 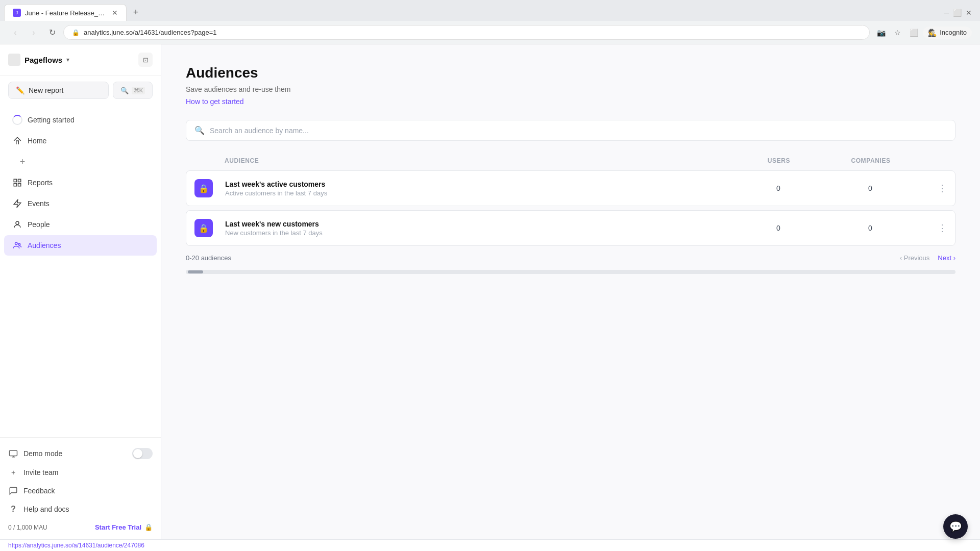 What do you see at coordinates (68, 60) in the screenshot?
I see `chevron-down-icon: ▾` at bounding box center [68, 60].